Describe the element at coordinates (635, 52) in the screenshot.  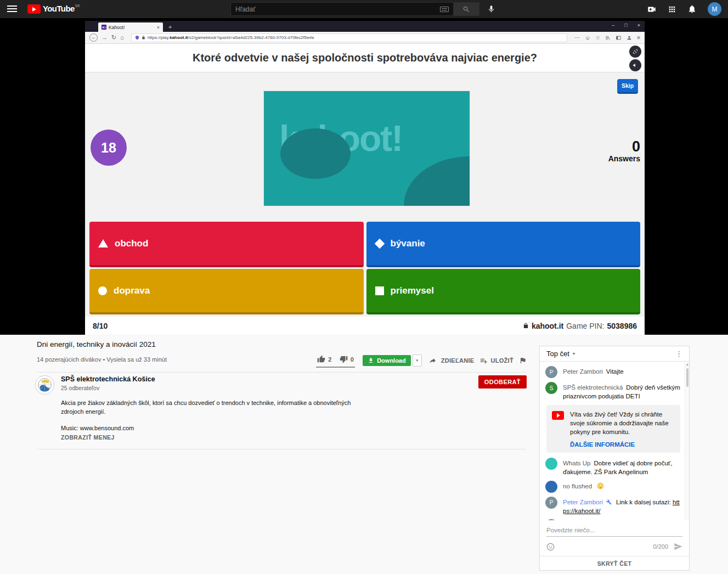
I see `fullscreen-icon` at that location.